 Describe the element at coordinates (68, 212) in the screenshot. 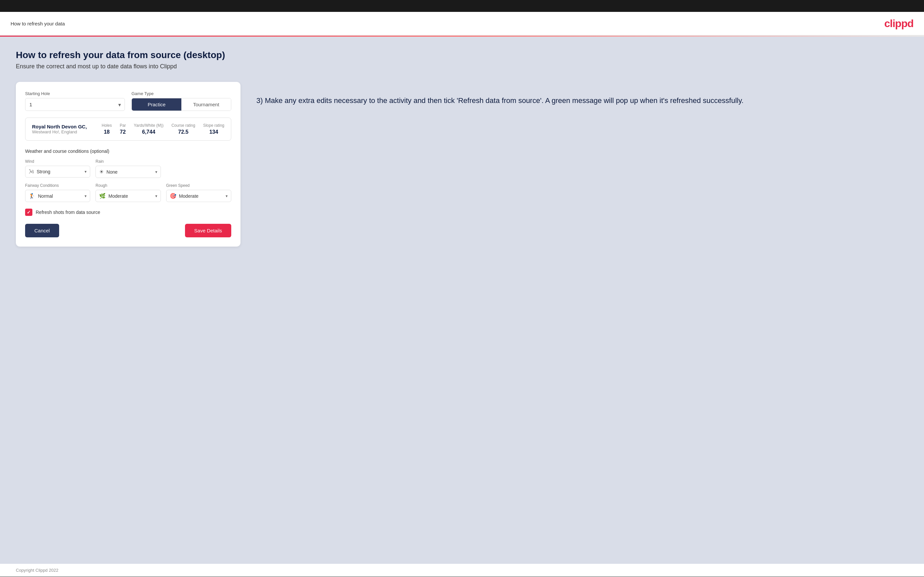

I see `refresh-checkbox-label: Refresh shots from data source` at that location.